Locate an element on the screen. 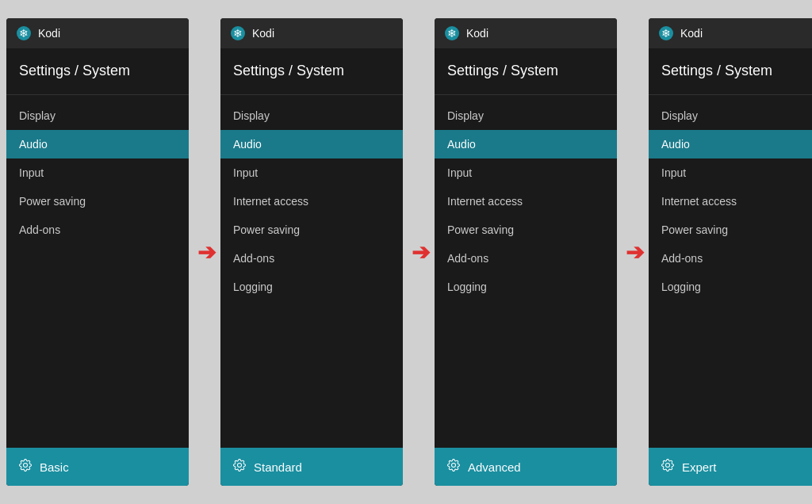 The image size is (812, 504). settings-level-footer: Basic is located at coordinates (98, 467).